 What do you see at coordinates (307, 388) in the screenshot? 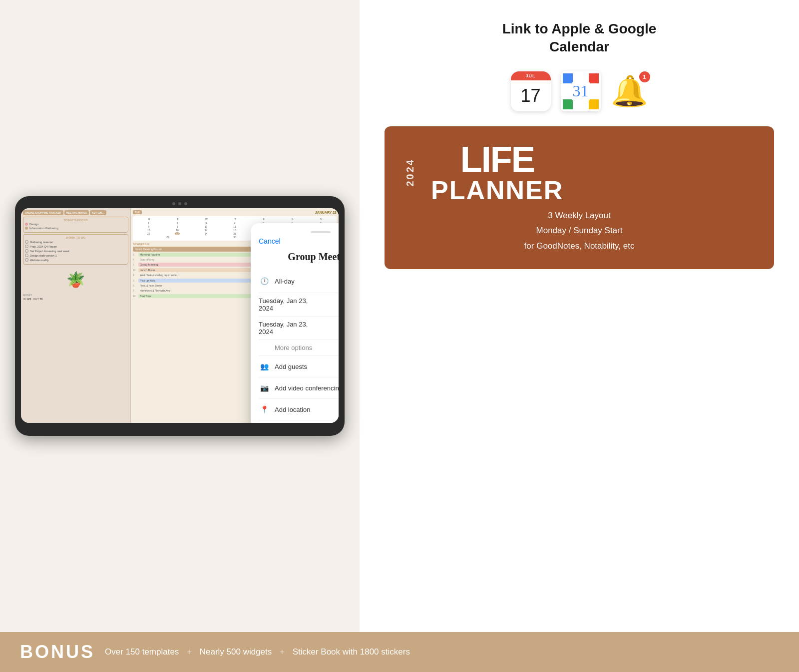
I see `add-video-label: Add video conferencing` at bounding box center [307, 388].